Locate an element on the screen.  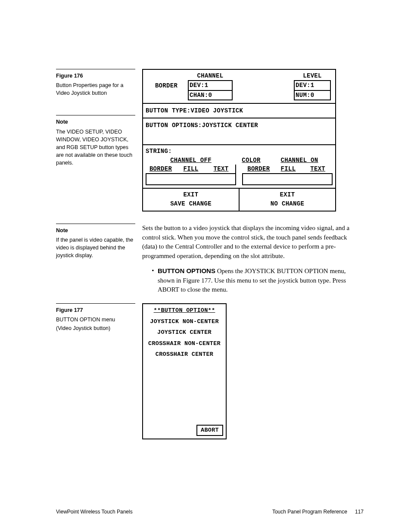
option-joystick-center: JOYSTICK CENTER is located at coordinates (184, 333).